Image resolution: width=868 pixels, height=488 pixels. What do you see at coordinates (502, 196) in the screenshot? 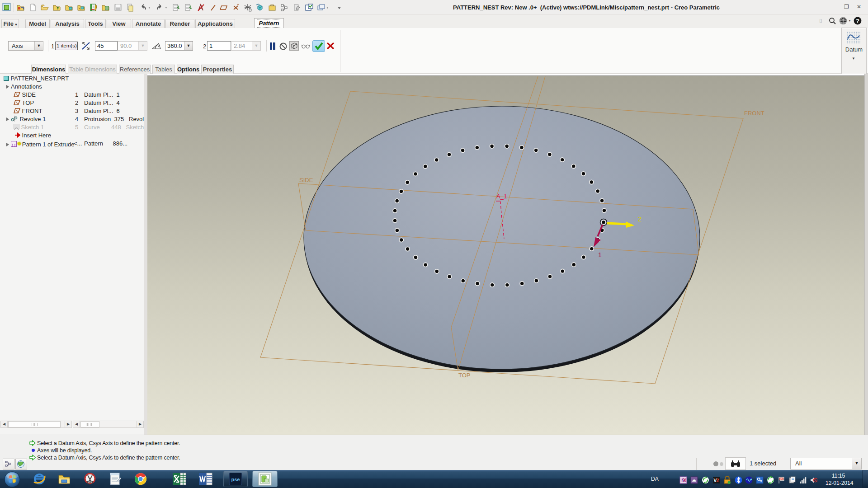
I see `svg-text: A_1` at bounding box center [502, 196].